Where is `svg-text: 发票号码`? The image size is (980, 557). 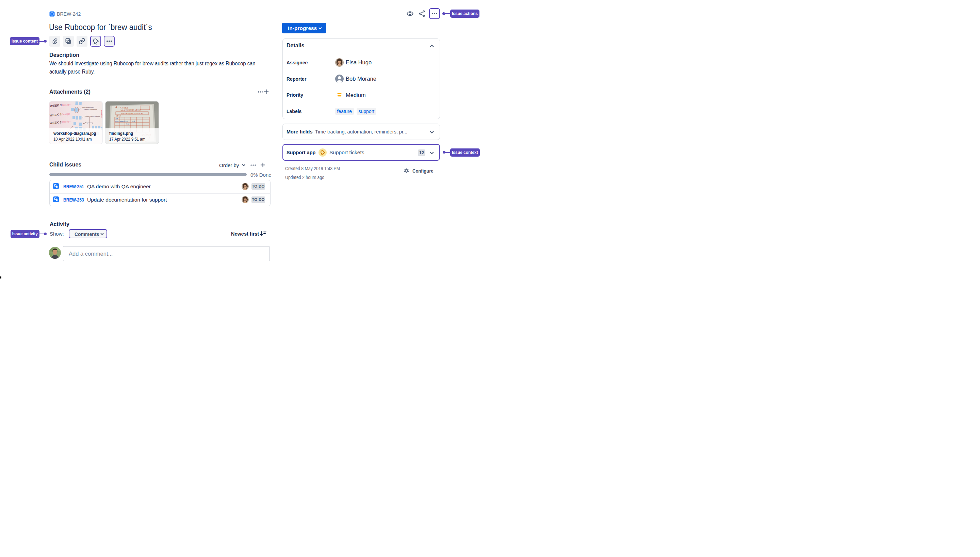 svg-text: 发票号码 is located at coordinates (118, 116).